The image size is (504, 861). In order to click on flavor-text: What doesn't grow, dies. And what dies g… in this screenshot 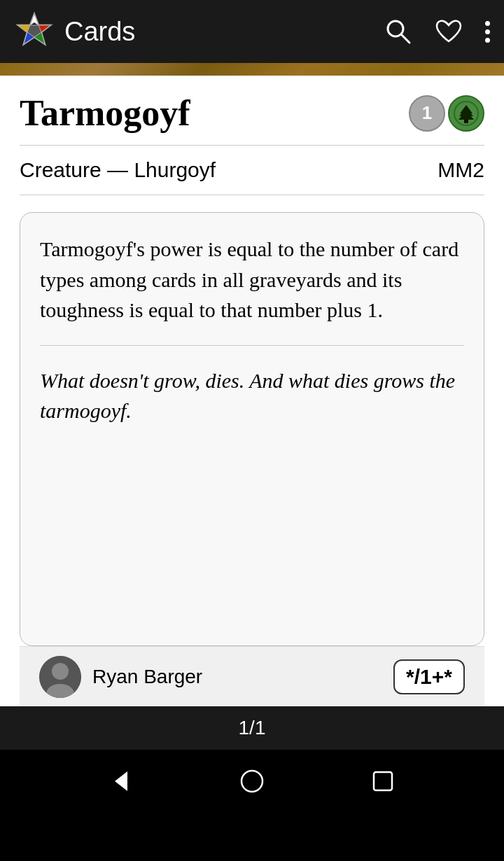, I will do `click(252, 396)`.